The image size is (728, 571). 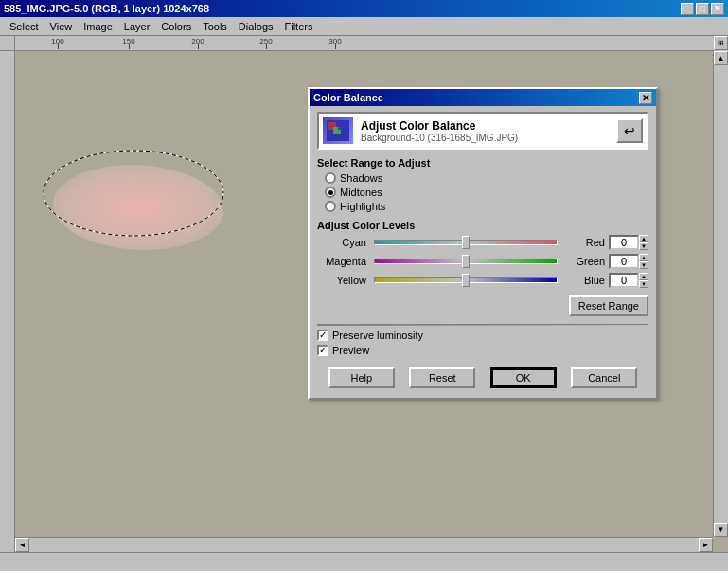 What do you see at coordinates (364, 544) in the screenshot?
I see `scrollbar-bottom: ◄ ►` at bounding box center [364, 544].